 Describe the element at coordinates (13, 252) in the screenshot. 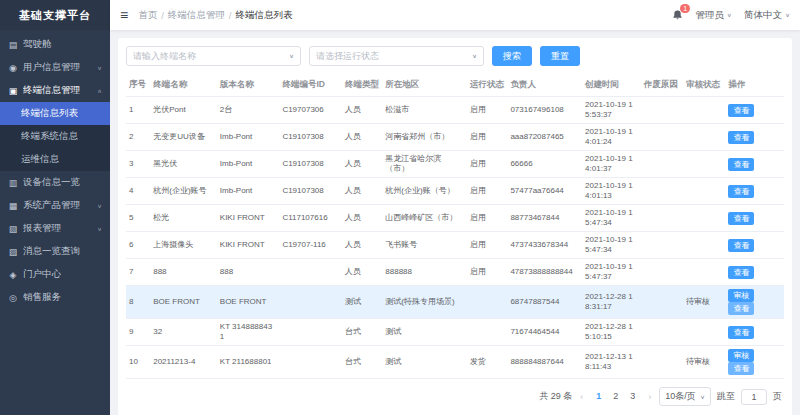

I see `message-icon: ▨` at that location.